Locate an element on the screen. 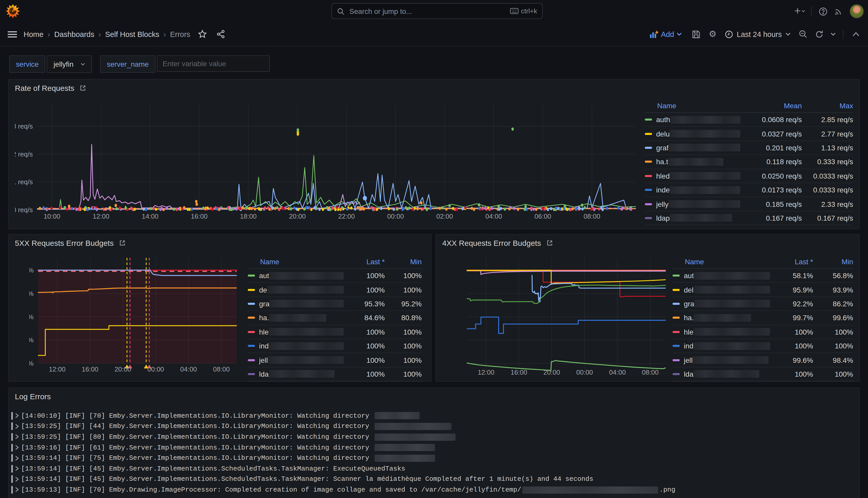 The width and height of the screenshot is (868, 498). legend-row: del95.9%93.9% is located at coordinates (763, 290).